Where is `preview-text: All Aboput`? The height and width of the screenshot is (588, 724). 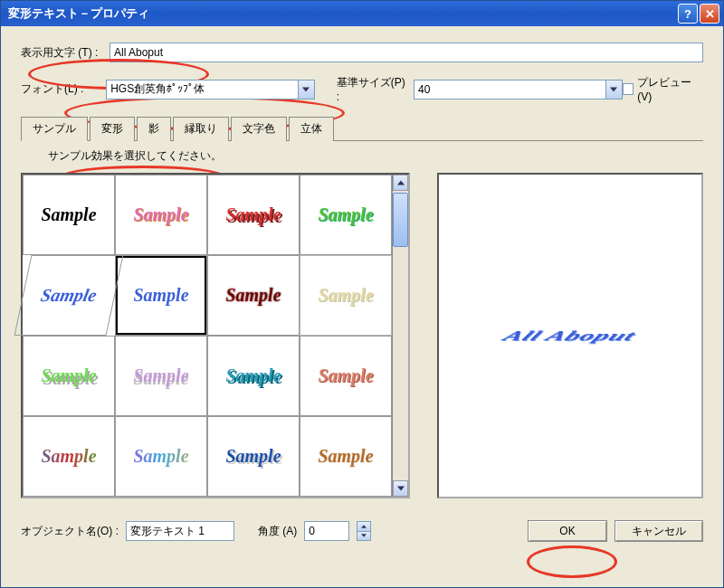
preview-text: All Aboput is located at coordinates (570, 337).